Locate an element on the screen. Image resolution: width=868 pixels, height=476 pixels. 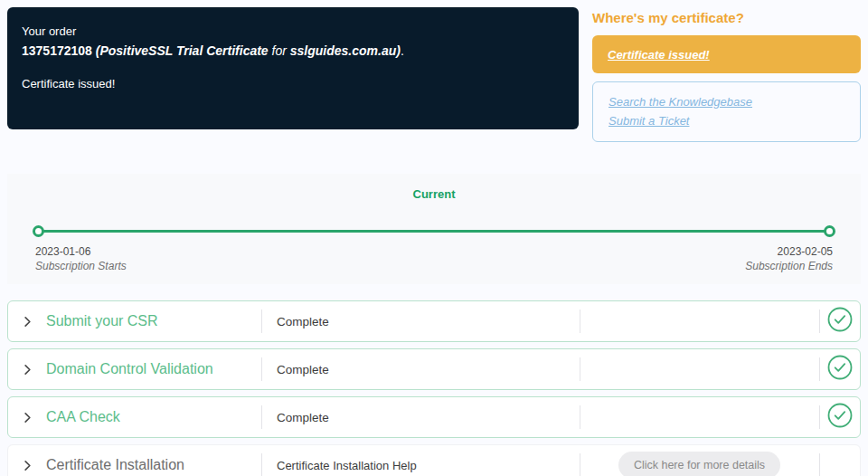
help-links-box: Search the Knowledgebase Submit a Ticket is located at coordinates (727, 112).